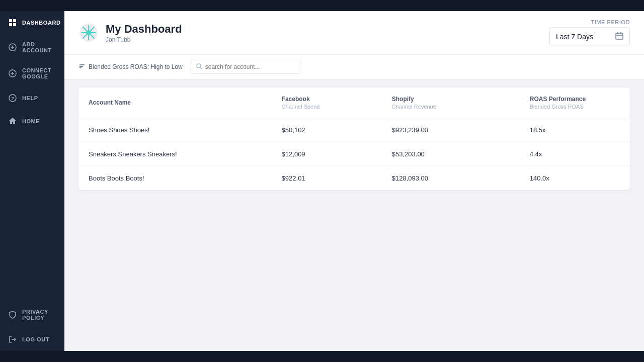  Describe the element at coordinates (32, 181) in the screenshot. I see `sidebar: Dashboard Add Account Connect Google` at that location.